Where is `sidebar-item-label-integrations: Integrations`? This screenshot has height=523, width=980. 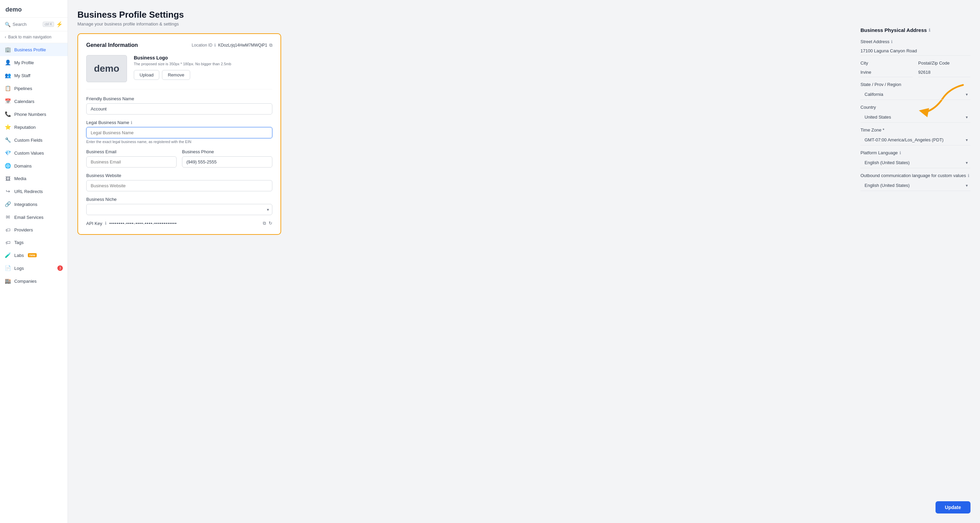 sidebar-item-label-integrations: Integrations is located at coordinates (26, 204).